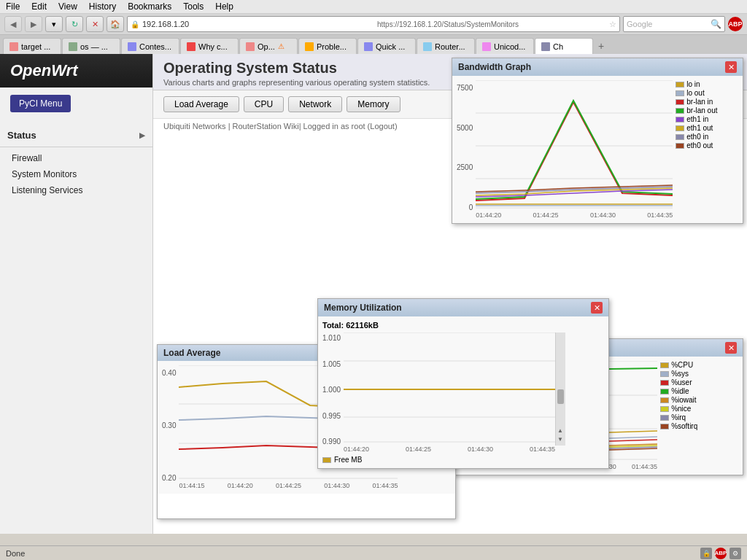  I want to click on tab-6: Quick ..., so click(387, 46).